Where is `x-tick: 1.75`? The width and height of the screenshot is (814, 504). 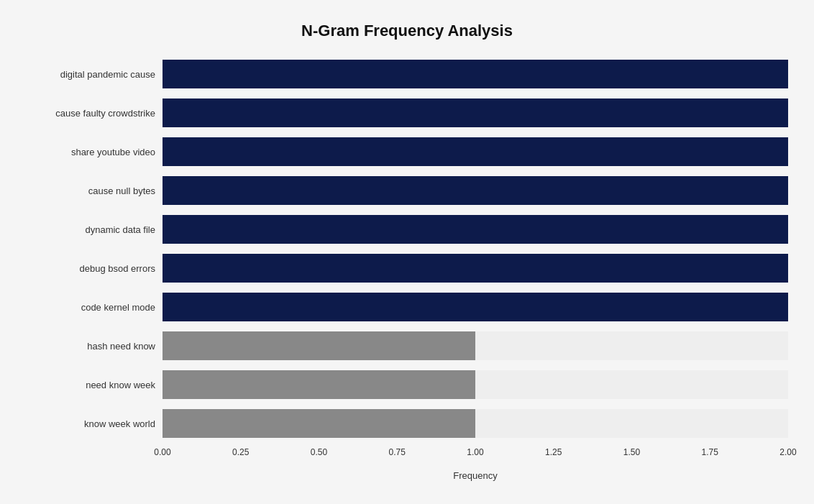 x-tick: 1.75 is located at coordinates (710, 452).